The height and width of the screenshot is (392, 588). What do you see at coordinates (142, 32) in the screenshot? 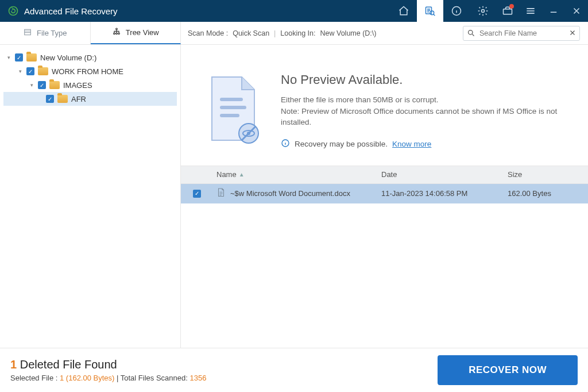
I see `tab-label: Tree View` at bounding box center [142, 32].